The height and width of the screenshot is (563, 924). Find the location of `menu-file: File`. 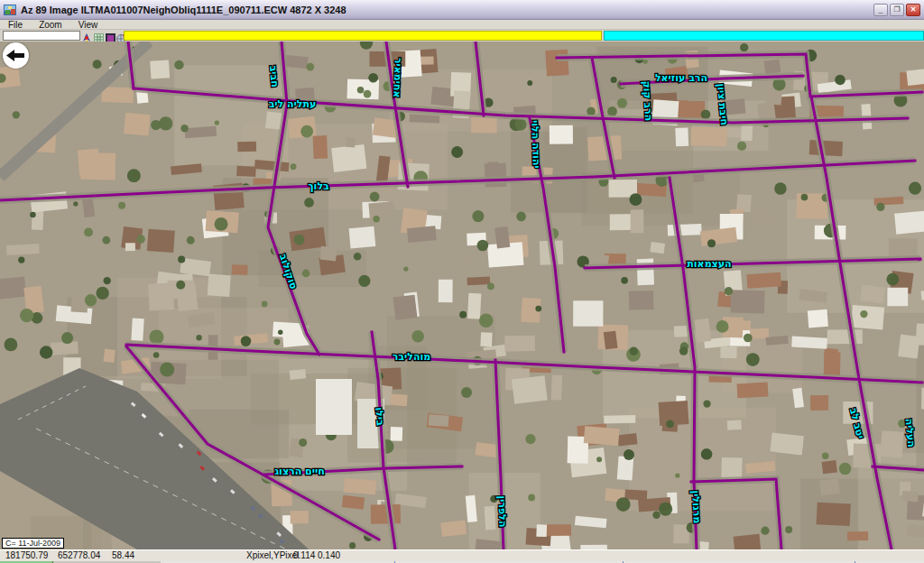

menu-file: File is located at coordinates (15, 24).